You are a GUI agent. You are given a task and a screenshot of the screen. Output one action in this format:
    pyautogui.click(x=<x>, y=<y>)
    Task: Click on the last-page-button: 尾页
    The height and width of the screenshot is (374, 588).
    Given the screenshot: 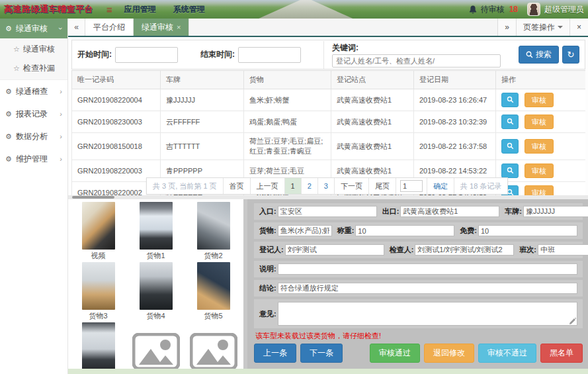 What is the action you would take?
    pyautogui.click(x=382, y=186)
    